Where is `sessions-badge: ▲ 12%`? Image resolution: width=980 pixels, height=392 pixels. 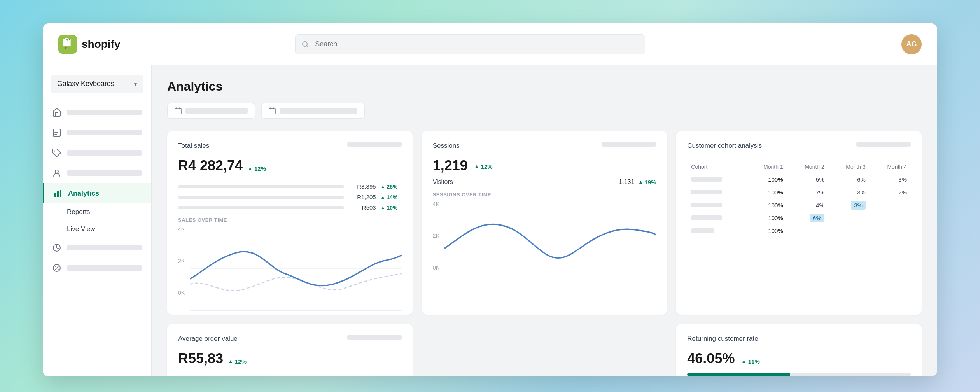
sessions-badge: ▲ 12% is located at coordinates (483, 166).